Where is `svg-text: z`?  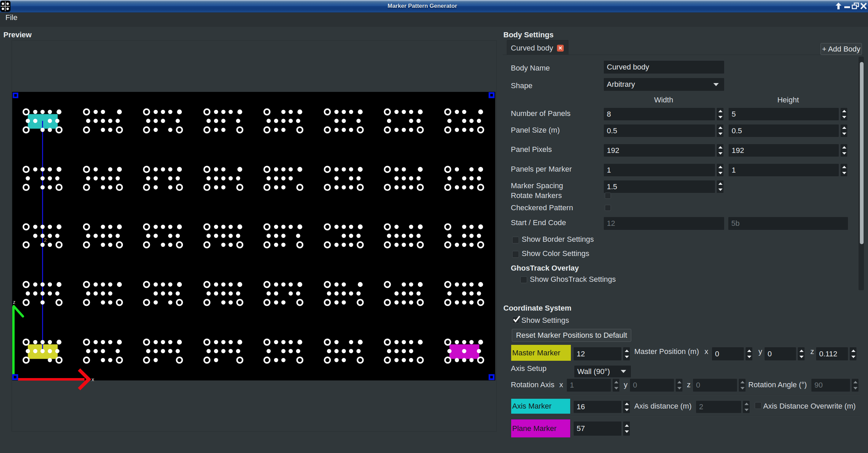
svg-text: z is located at coordinates (14, 302).